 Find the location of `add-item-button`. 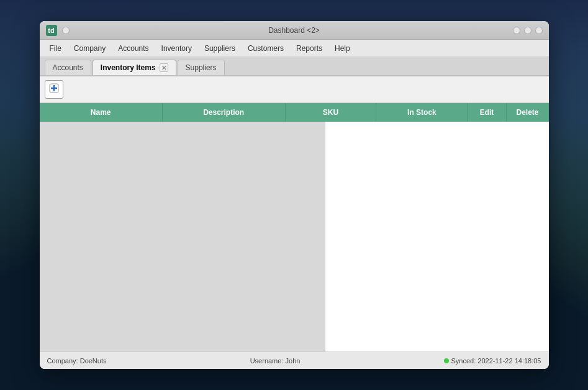

add-item-button is located at coordinates (54, 89).